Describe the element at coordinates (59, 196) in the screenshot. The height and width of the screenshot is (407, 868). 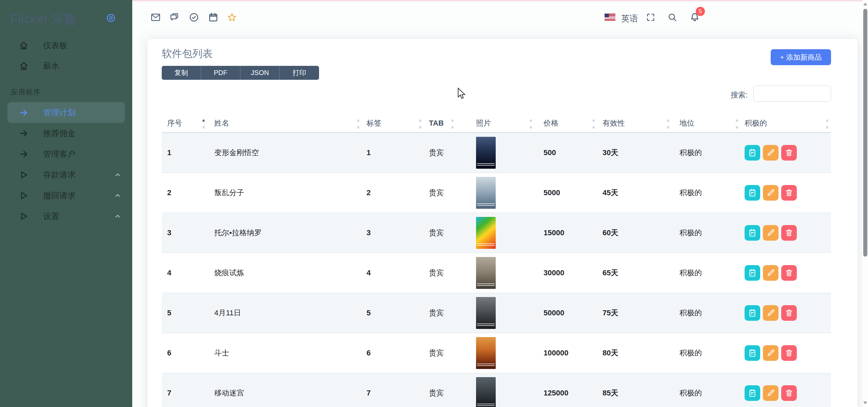
I see `sidebar-item-label: 撤回请求` at that location.